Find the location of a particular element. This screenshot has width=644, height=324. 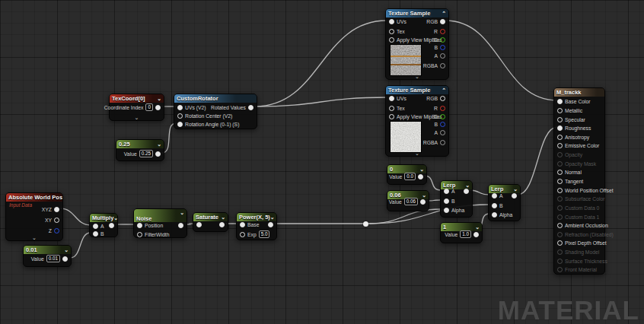

alpha-pin is located at coordinates (446, 210).